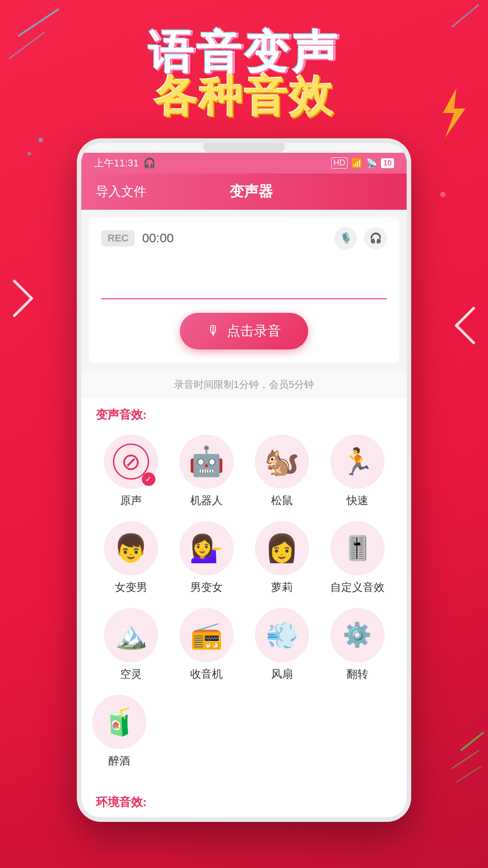 The height and width of the screenshot is (868, 488). I want to click on battery-indicator: 10, so click(388, 163).